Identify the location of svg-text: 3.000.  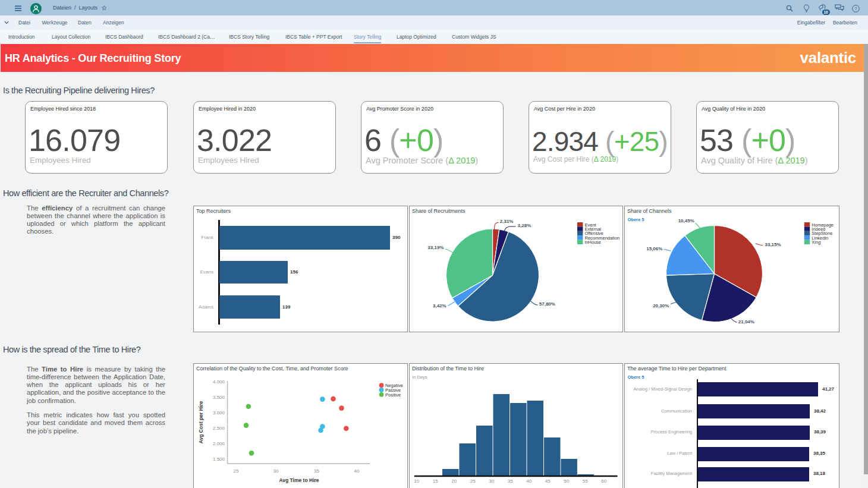
(219, 413).